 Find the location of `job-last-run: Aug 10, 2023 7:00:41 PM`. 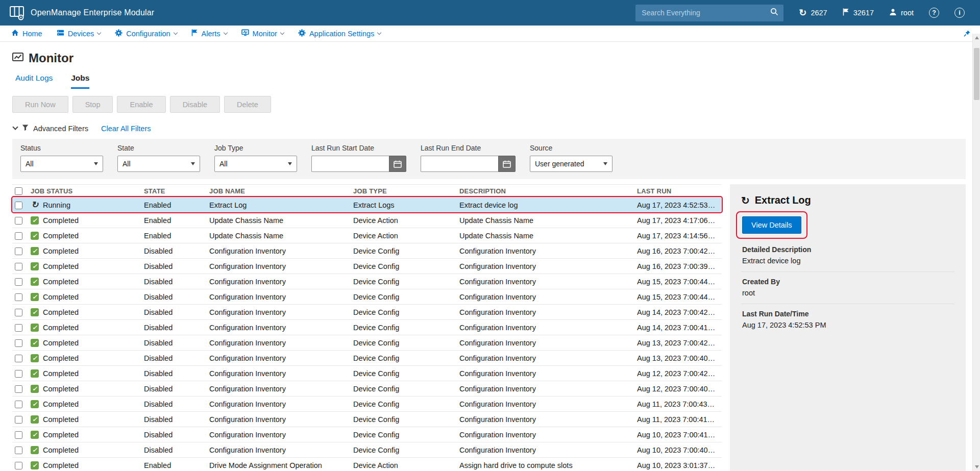

job-last-run: Aug 10, 2023 7:00:41 PM is located at coordinates (679, 435).